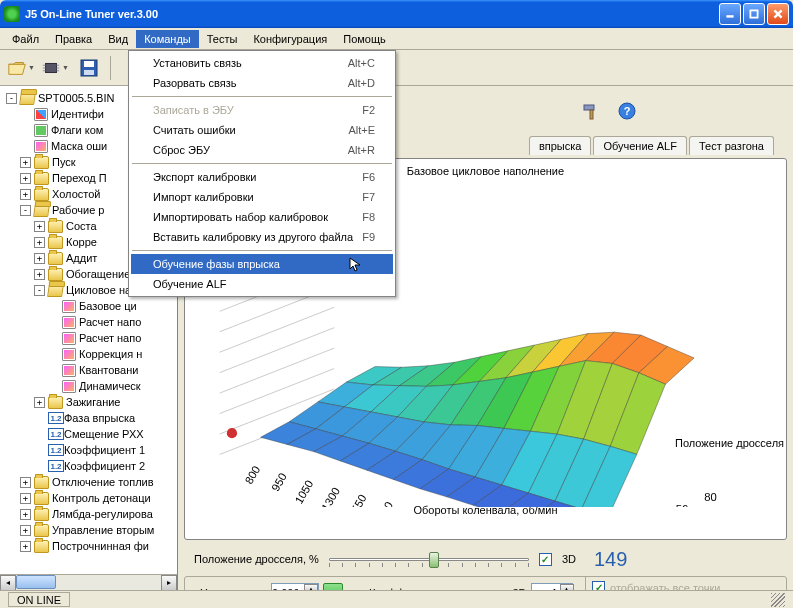 Image resolution: width=793 pixels, height=608 pixels. Describe the element at coordinates (448, 588) in the screenshot. I see `smooth3d-label: Коэффициент сглаживания 3D` at that location.